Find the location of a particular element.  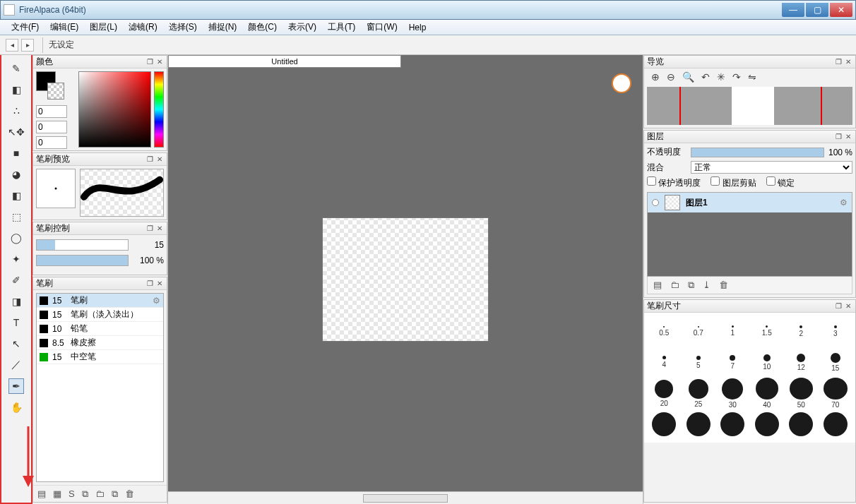

menu-file: 文件(F) is located at coordinates (25, 27).